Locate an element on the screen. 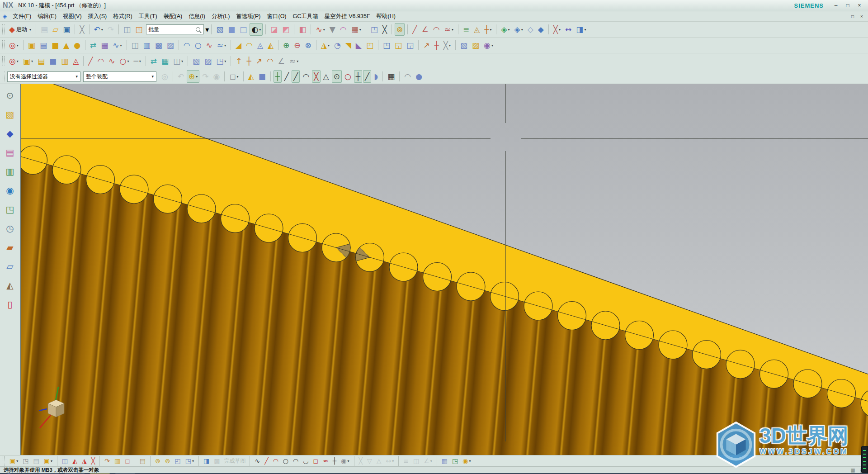  shell-button: ◰ is located at coordinates (370, 45).